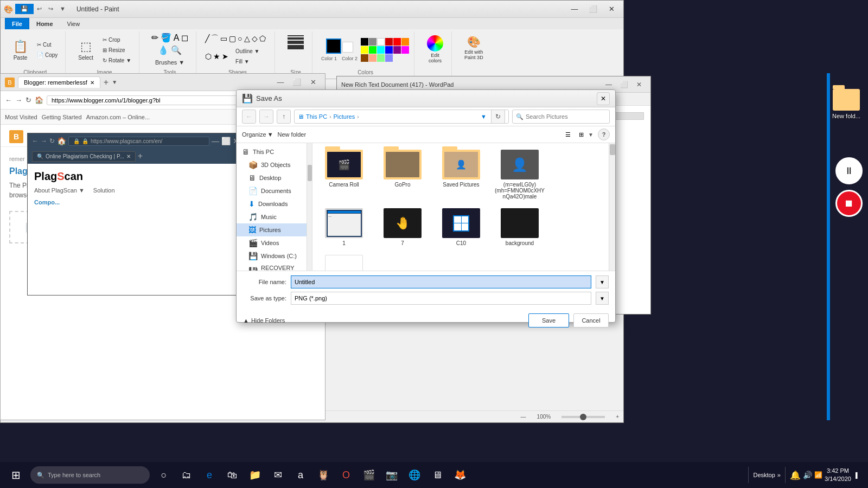 This screenshot has height=488, width=868. I want to click on palette-lightgreen, so click(381, 58).